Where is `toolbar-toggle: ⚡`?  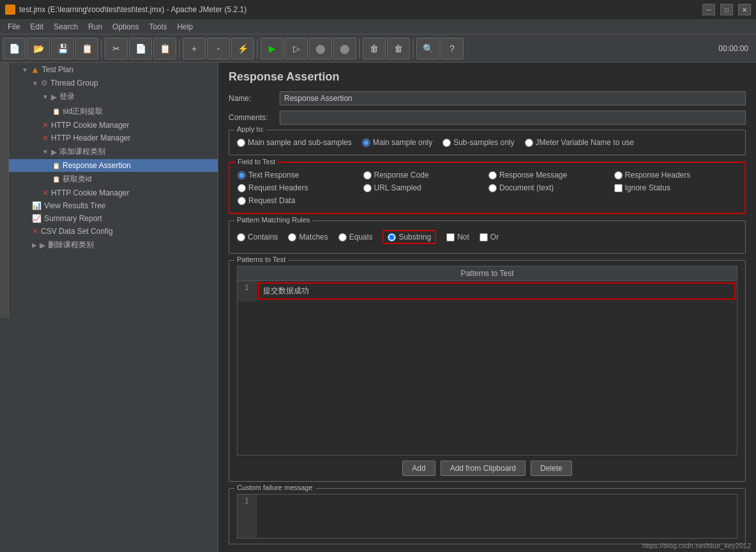 toolbar-toggle: ⚡ is located at coordinates (243, 49).